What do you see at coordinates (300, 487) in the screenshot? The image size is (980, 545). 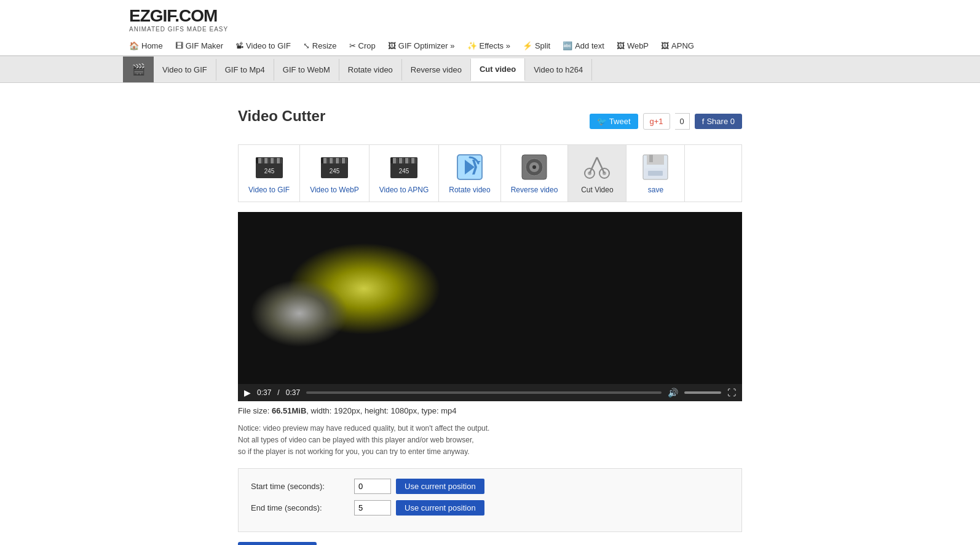 I see `start-time-label: Start time (seconds):` at bounding box center [300, 487].